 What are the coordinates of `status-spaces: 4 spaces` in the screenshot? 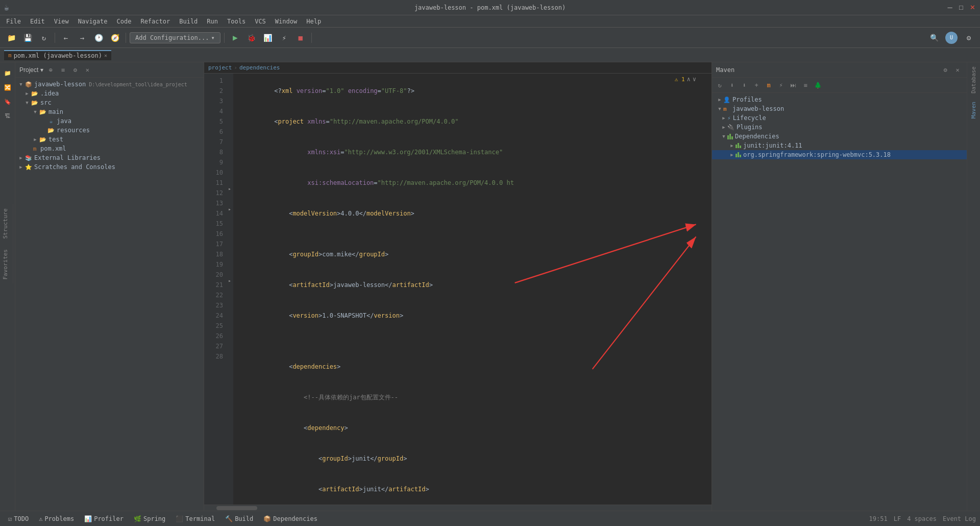 It's located at (922, 519).